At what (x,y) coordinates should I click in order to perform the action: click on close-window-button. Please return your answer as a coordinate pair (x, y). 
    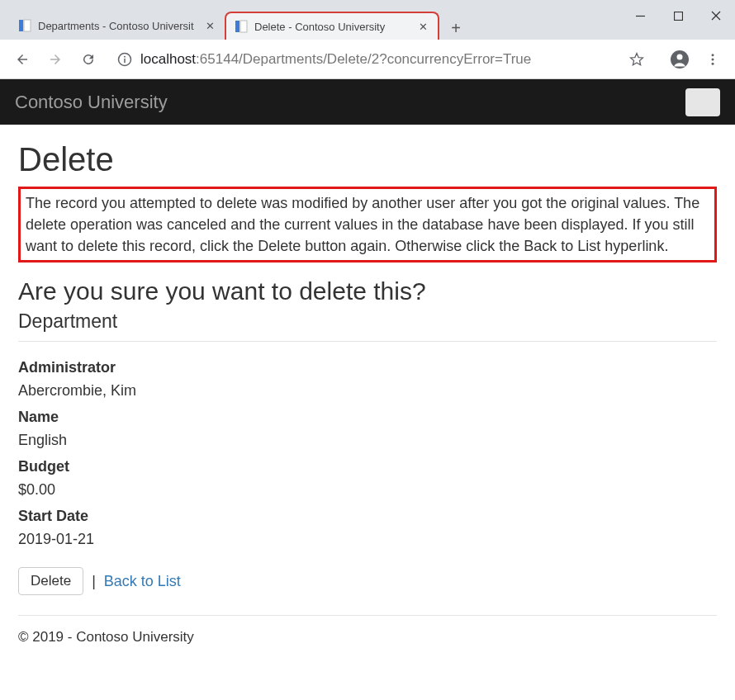
    Looking at the image, I should click on (716, 16).